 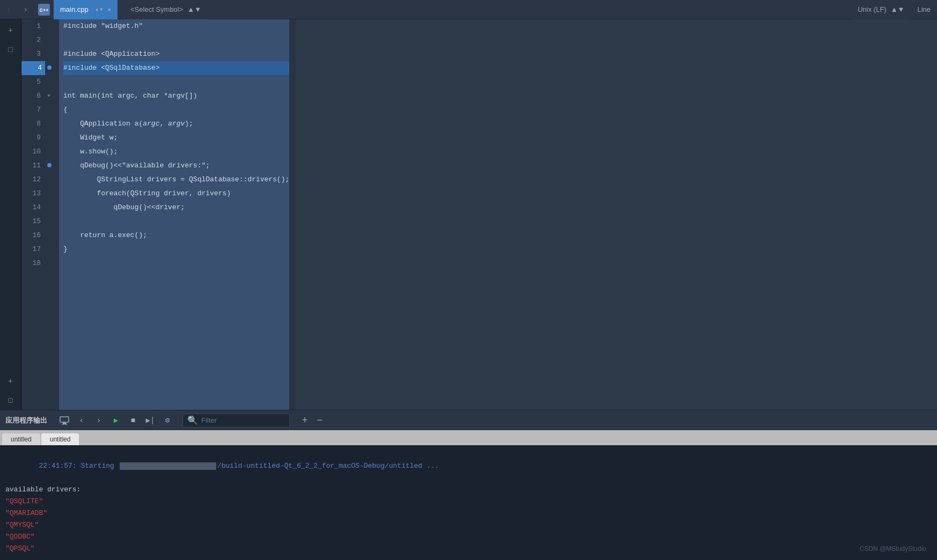 I want to click on code-line-7: {, so click(x=176, y=110).